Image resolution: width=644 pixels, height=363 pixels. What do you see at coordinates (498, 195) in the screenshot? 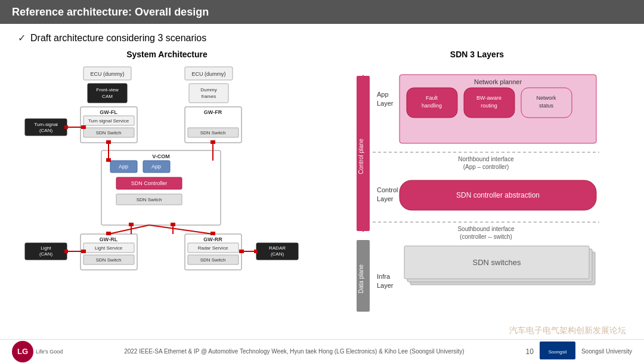
I see `svg-text: SDN controller abstraction` at bounding box center [498, 195].